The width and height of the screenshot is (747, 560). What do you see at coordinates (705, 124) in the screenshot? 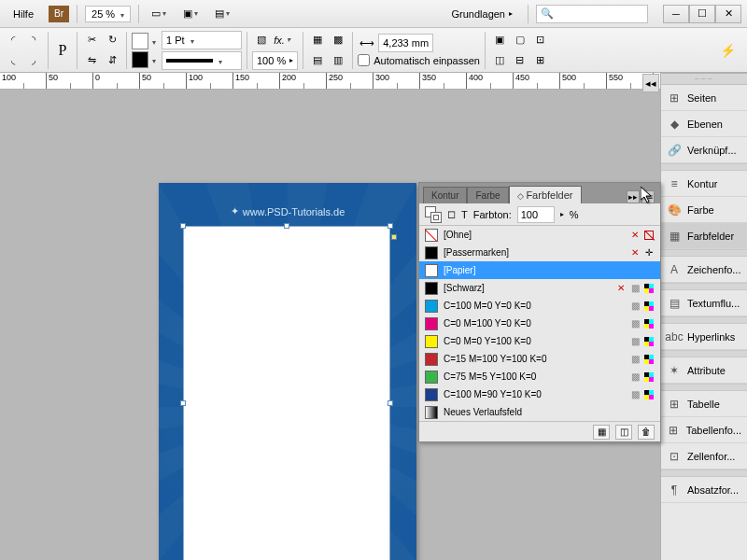
I see `panel-label: Ebenen` at bounding box center [705, 124].